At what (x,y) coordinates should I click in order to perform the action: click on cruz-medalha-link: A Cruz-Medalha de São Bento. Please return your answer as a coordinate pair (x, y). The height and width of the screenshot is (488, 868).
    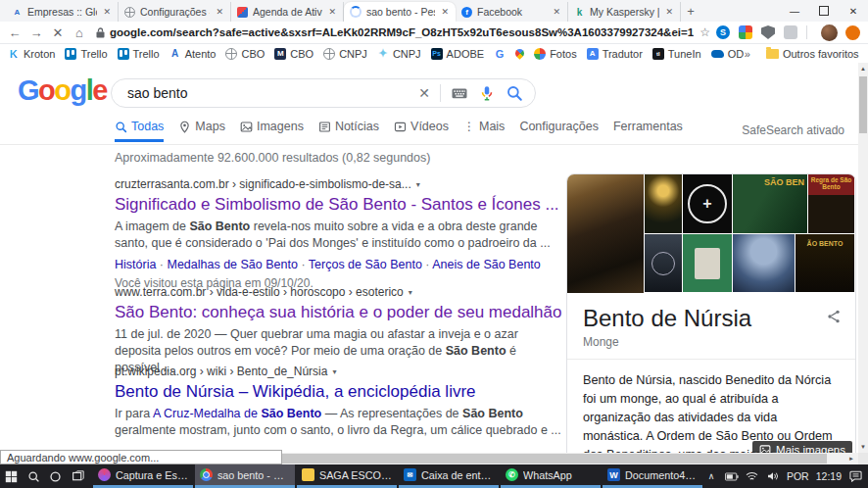
    Looking at the image, I should click on (237, 414).